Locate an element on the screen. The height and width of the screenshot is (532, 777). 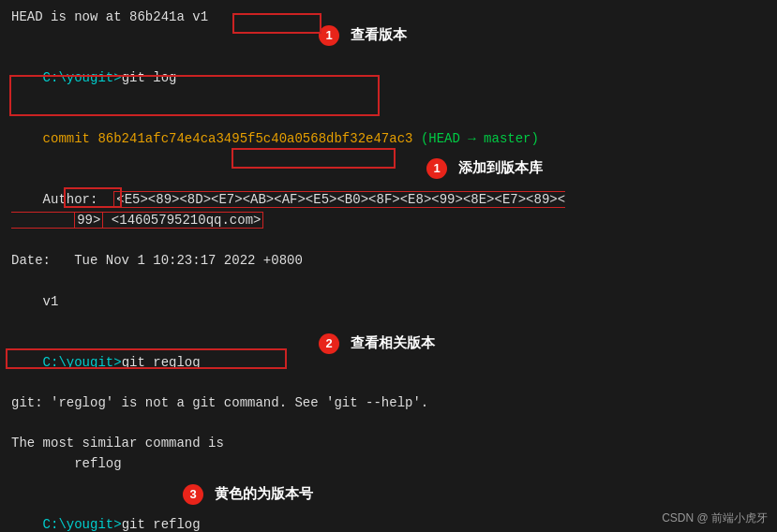
date-line: Date: Tue Nov 1 10:23:17 2022 +0800 is located at coordinates (388, 261).